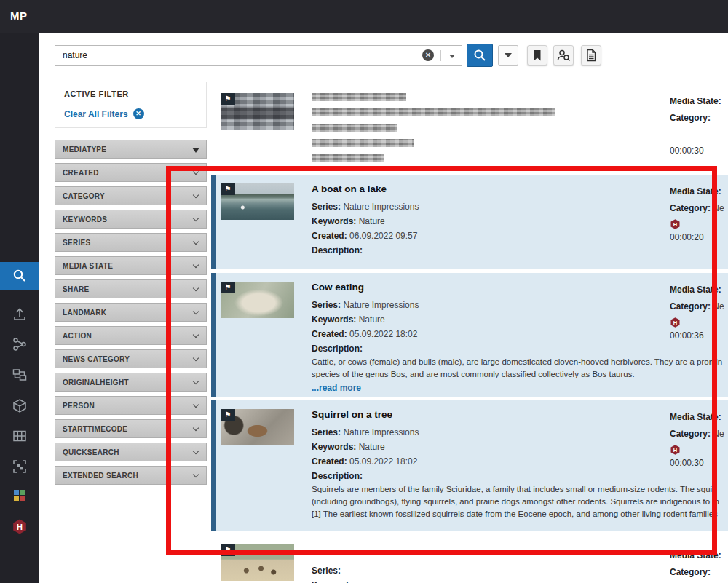 This screenshot has height=583, width=728. What do you see at coordinates (19, 405) in the screenshot?
I see `sidebar-item-archive` at bounding box center [19, 405].